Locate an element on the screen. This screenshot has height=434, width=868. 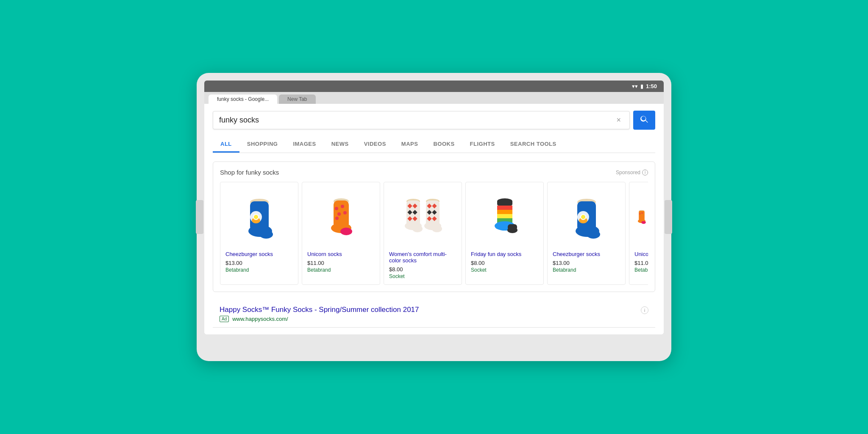
status-icons: ▾▾ ▮ 1:50 is located at coordinates (644, 86).